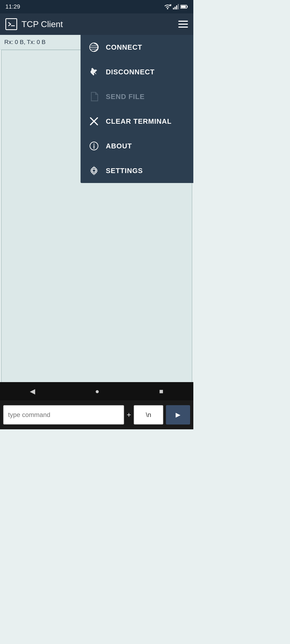 The height and width of the screenshot is (644, 290). I want to click on terminal-svg, so click(11, 24).